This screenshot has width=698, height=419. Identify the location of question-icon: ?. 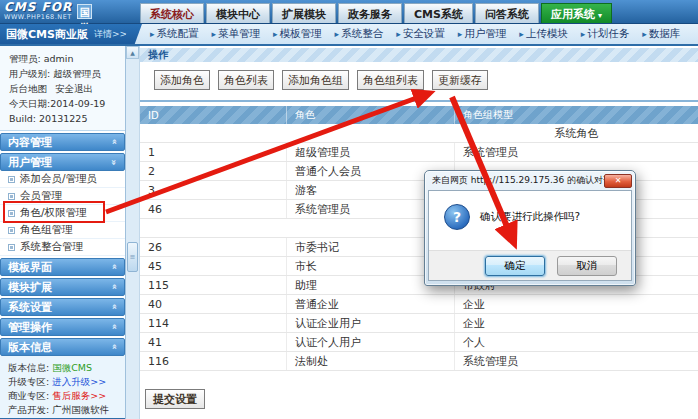
(457, 217).